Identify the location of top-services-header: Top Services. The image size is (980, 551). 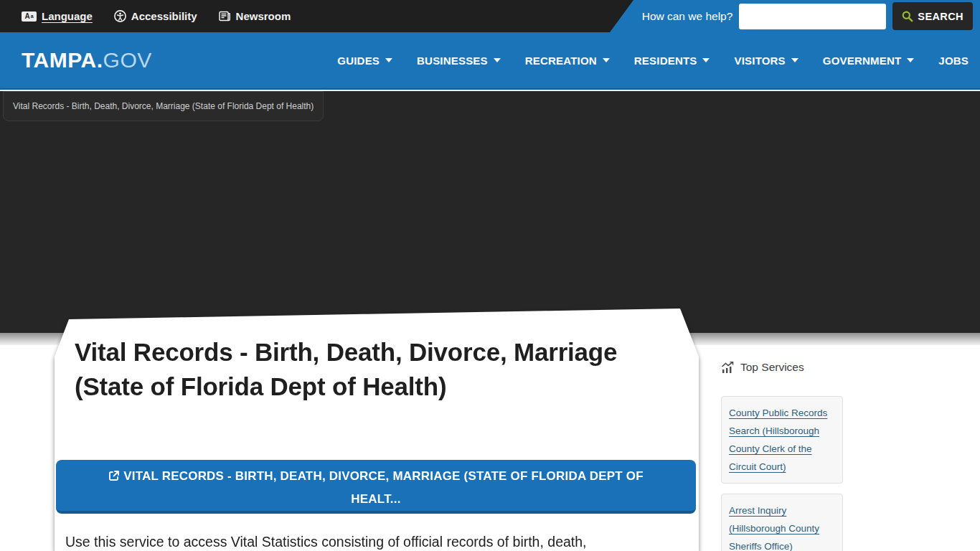
(793, 367).